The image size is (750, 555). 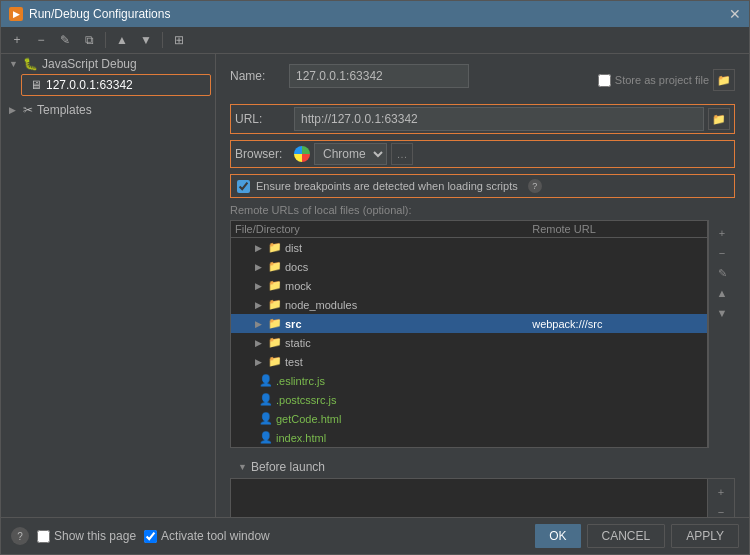 What do you see at coordinates (387, 186) in the screenshot?
I see `breakpoints-label: Ensure breakpoints are detected when loa…` at bounding box center [387, 186].